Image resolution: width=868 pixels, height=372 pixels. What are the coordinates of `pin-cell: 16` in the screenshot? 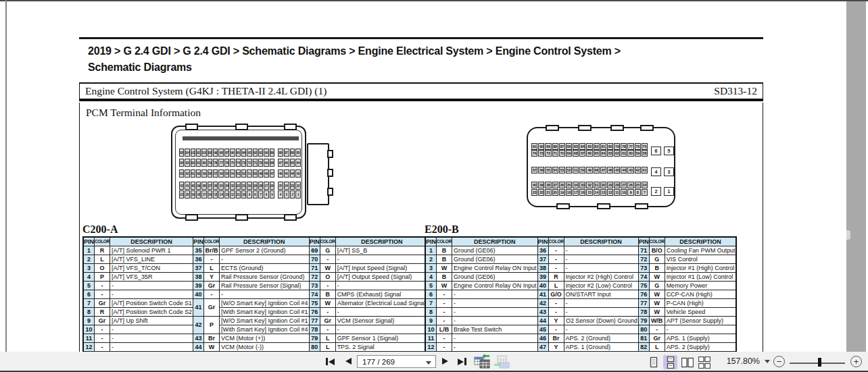 It's located at (210, 194).